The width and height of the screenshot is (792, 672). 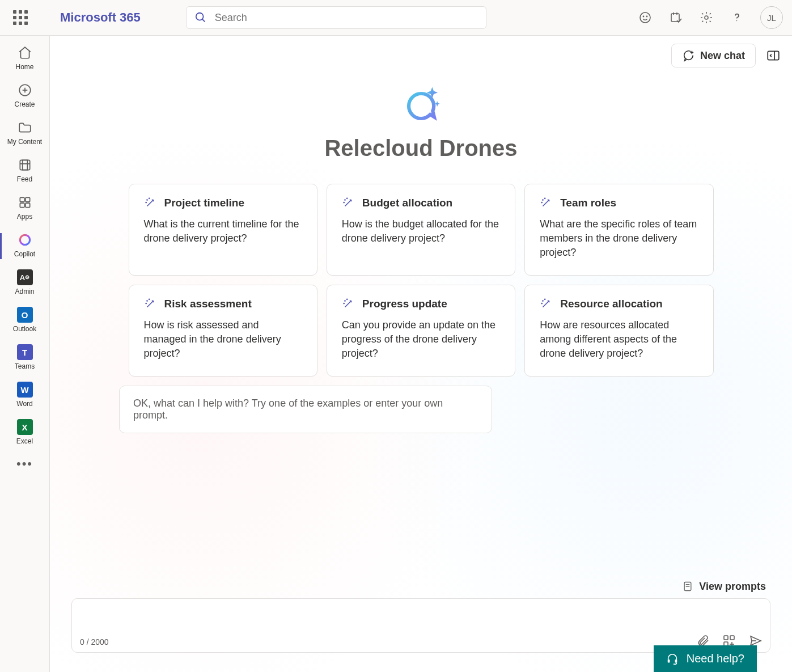 What do you see at coordinates (672, 659) in the screenshot?
I see `headset-icon` at bounding box center [672, 659].